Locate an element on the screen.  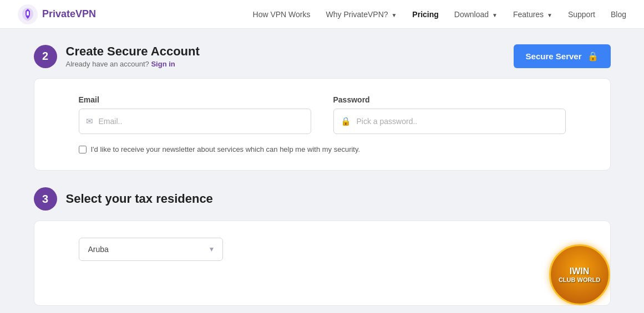
section2-header: 2 Create Secure Account Already have an … is located at coordinates (322, 57).